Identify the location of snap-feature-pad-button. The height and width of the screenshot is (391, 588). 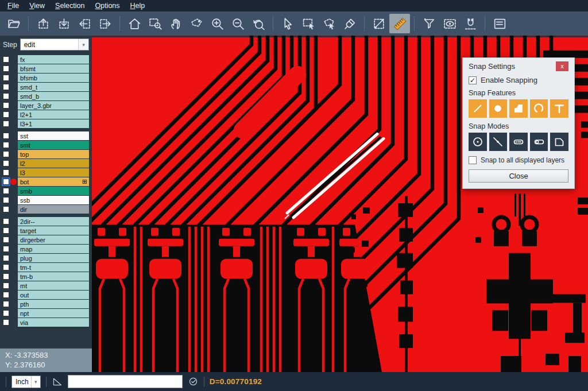
(498, 109).